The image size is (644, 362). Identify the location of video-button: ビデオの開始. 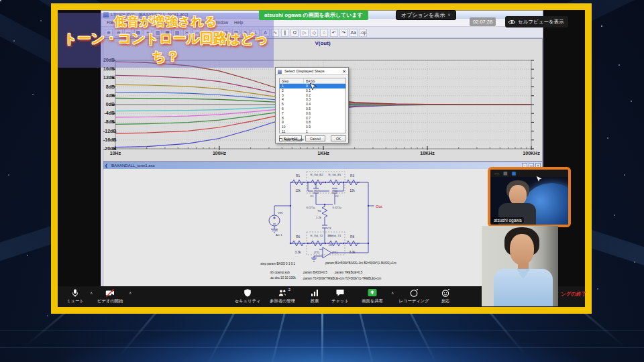
(110, 296).